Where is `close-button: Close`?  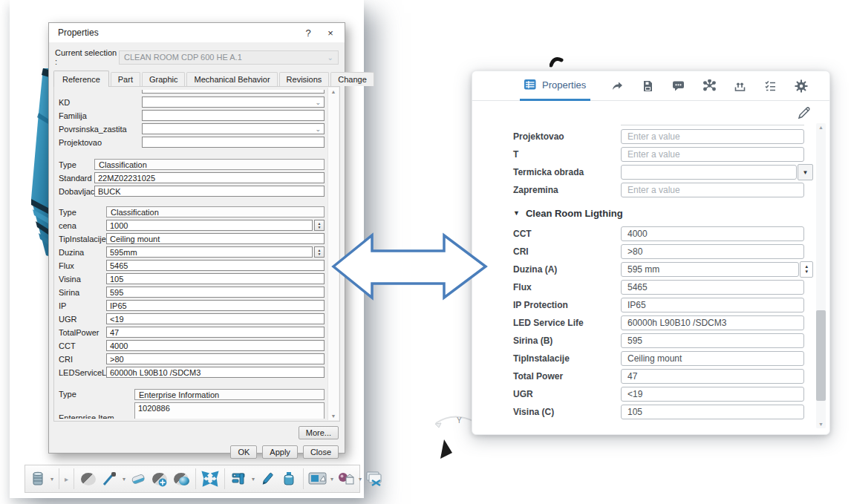
close-button: Close is located at coordinates (321, 452).